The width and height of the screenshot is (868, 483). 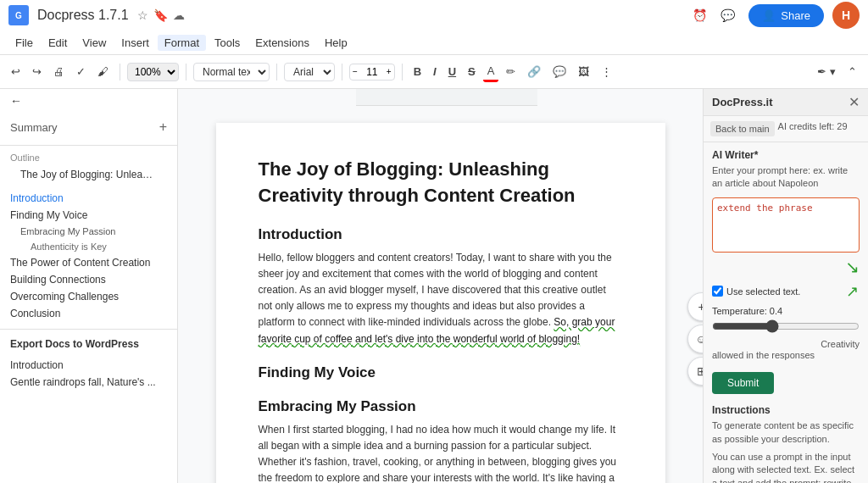 I want to click on creativity-label: Creativity, so click(x=840, y=344).